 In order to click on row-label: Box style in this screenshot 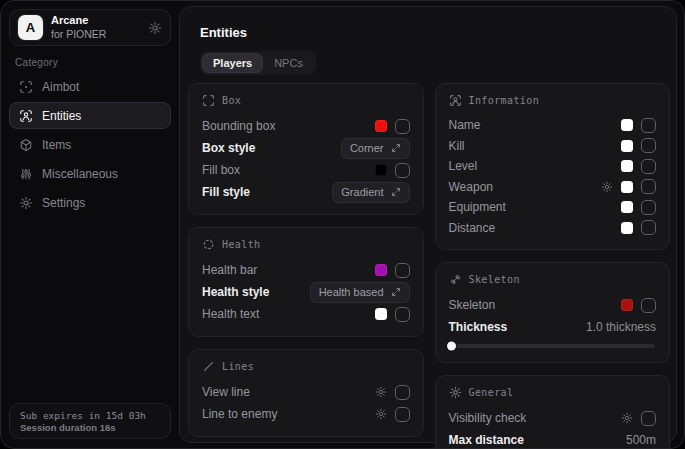, I will do `click(268, 148)`.